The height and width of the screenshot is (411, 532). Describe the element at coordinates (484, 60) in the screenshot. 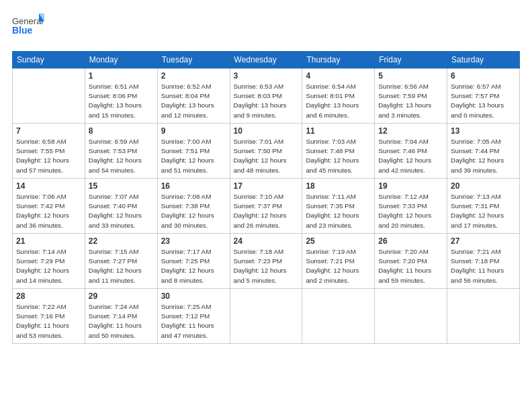

I see `weekday-header: Saturday` at that location.